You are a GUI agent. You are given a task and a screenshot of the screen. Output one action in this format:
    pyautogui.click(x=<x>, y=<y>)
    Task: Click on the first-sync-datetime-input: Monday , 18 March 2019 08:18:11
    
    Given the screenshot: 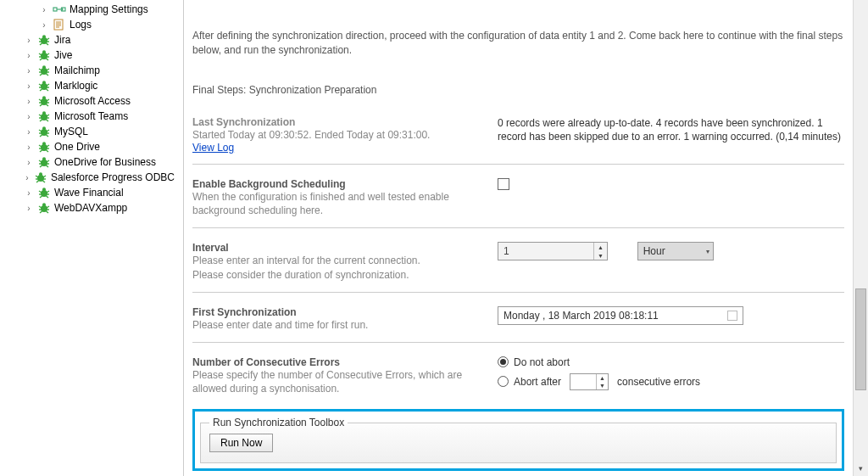 What is the action you would take?
    pyautogui.click(x=620, y=316)
    